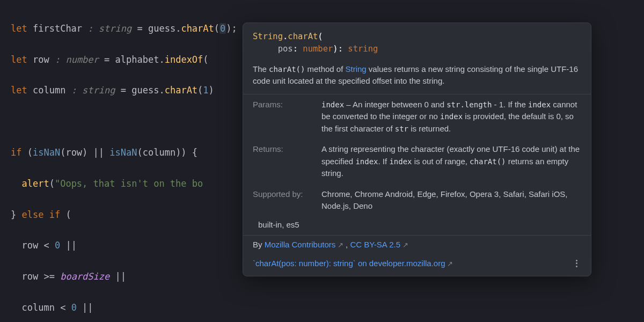 The image size is (644, 322). Describe the element at coordinates (417, 117) in the screenshot. I see `params-section: Params: index – An integer between 0 and…` at that location.